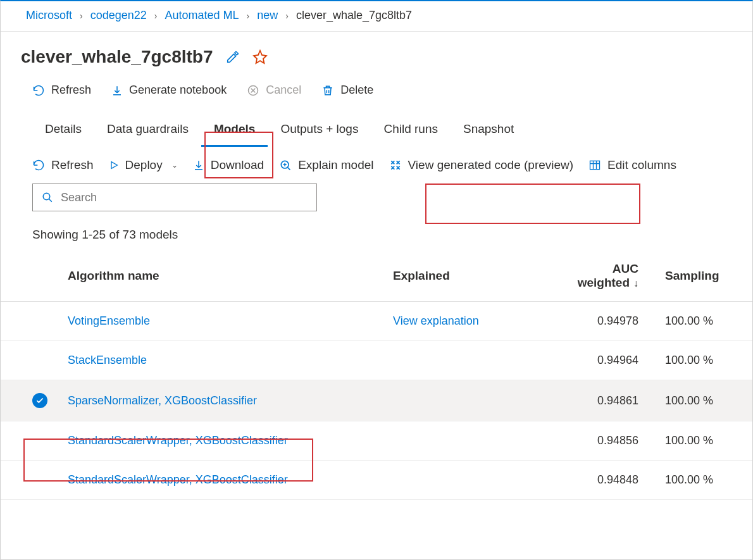  What do you see at coordinates (143, 165) in the screenshot?
I see `deploy-button: Deploy ⌄` at bounding box center [143, 165].